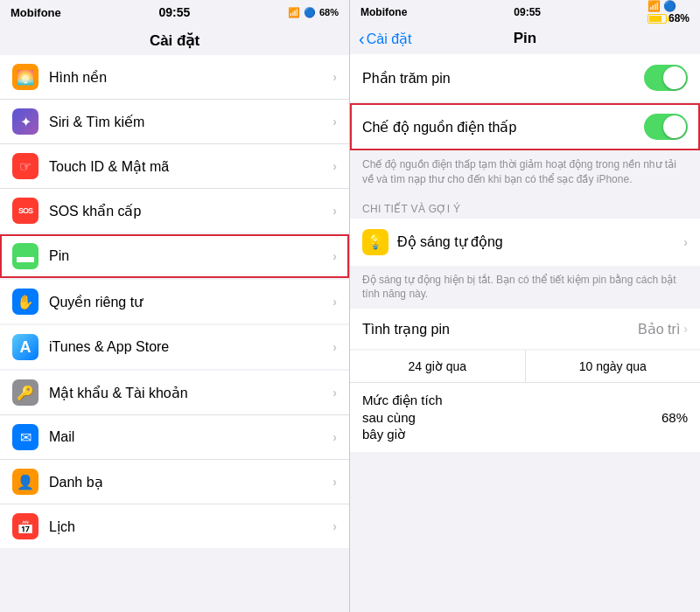 The image size is (700, 612). I want to click on phan-tram-pin-section: Phần trăm pin, so click(525, 78).